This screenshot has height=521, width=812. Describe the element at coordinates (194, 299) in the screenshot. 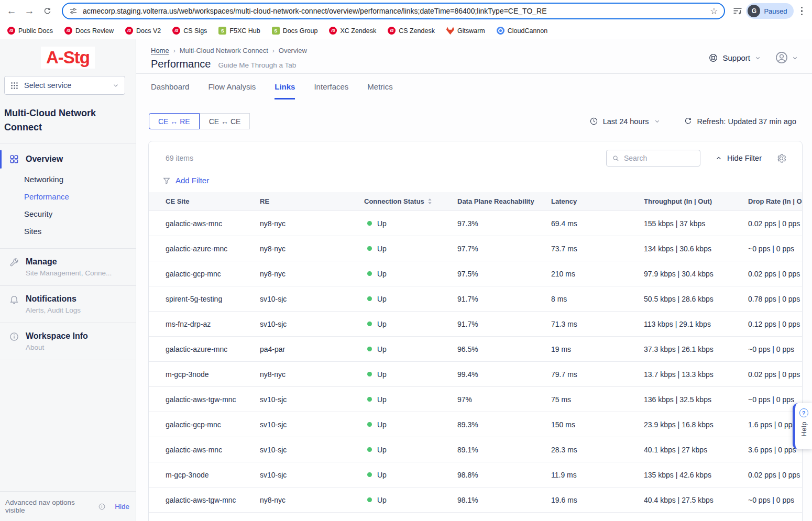

I see `ce-site-link: spirent-5g-testing` at that location.